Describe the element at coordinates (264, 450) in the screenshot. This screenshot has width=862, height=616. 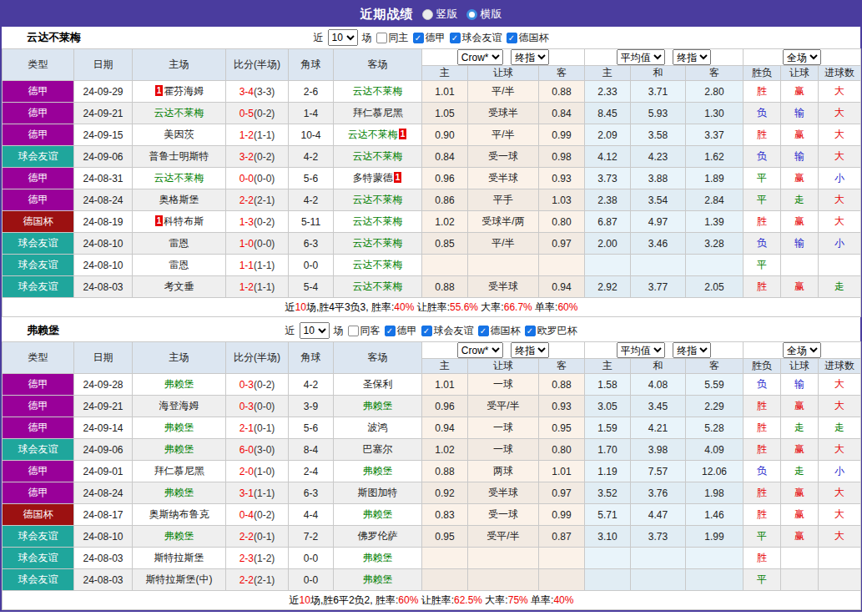
I see `half-score: (3-0)` at that location.